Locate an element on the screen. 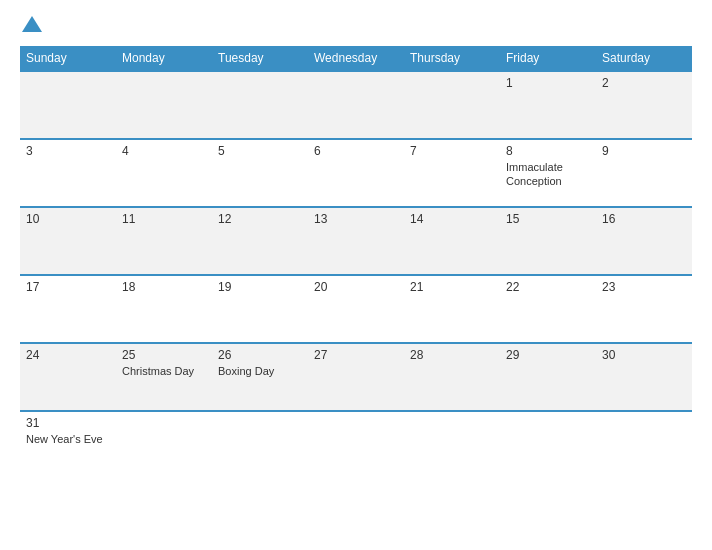  calendar-cell: 19 is located at coordinates (260, 309).